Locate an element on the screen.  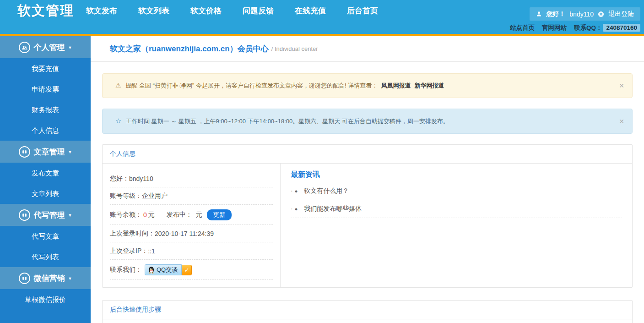
breadcrumb: 软文之家（ruanwenzhijia.com.cn）会员中心 / Individ… is located at coordinates (367, 49).